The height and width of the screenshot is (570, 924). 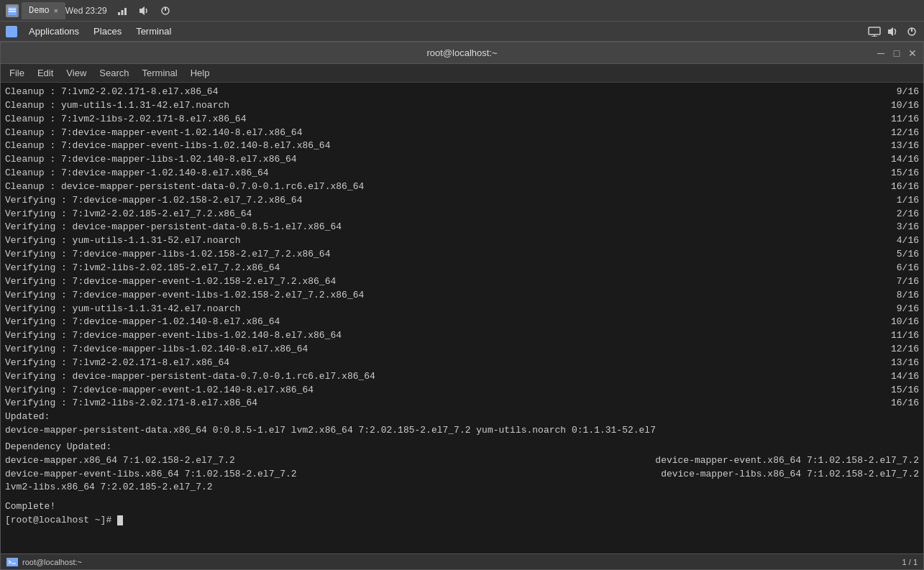 I want to click on dep-line2-left: device-mapper-event-libs.x86_64 7:1.02.1…, so click(x=151, y=474).